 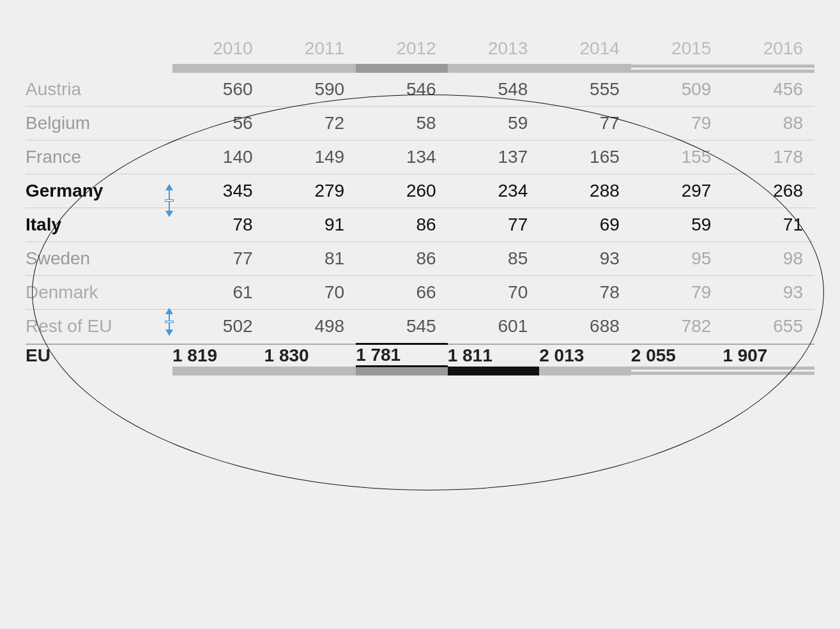 I want to click on row-label: Austria, so click(x=99, y=89).